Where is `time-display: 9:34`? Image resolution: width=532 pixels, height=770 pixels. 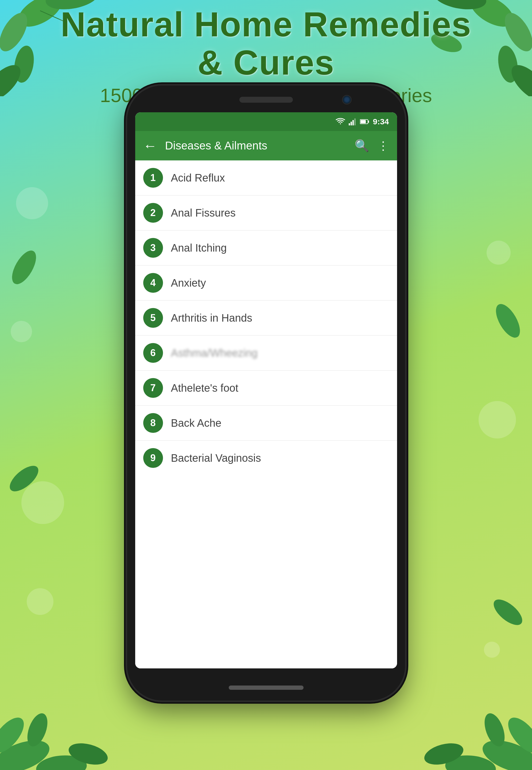 time-display: 9:34 is located at coordinates (381, 121).